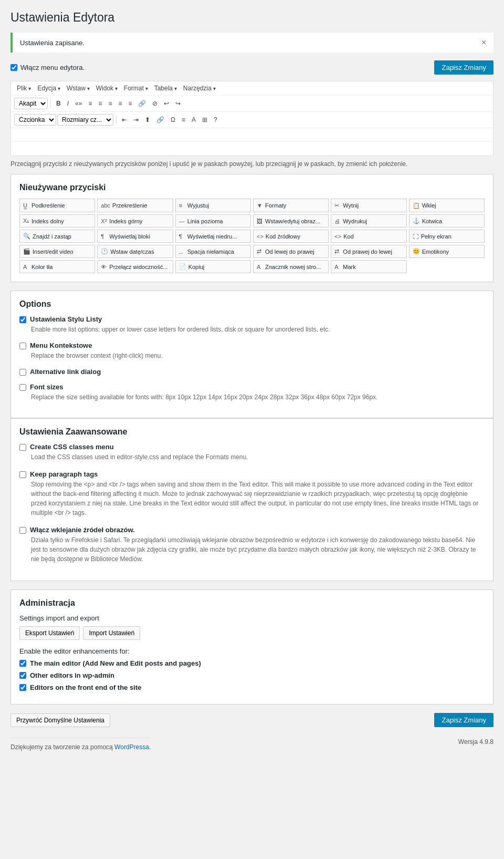 This screenshot has width=504, height=859. I want to click on table-btn: ⊞, so click(205, 120).